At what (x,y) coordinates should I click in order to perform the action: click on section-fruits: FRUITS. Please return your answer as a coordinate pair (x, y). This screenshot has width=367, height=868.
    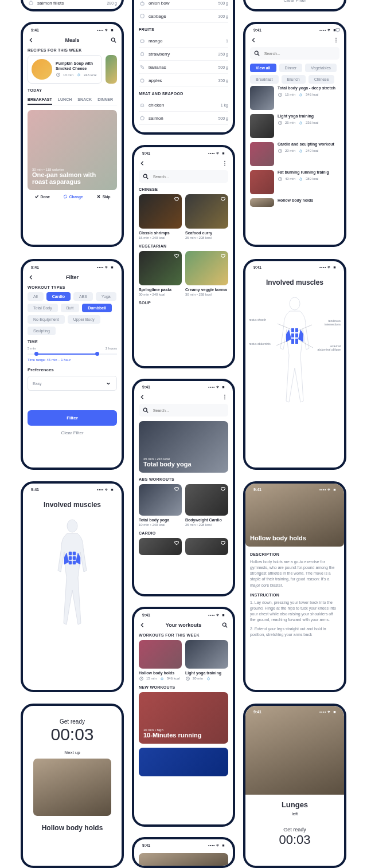
    Looking at the image, I should click on (184, 30).